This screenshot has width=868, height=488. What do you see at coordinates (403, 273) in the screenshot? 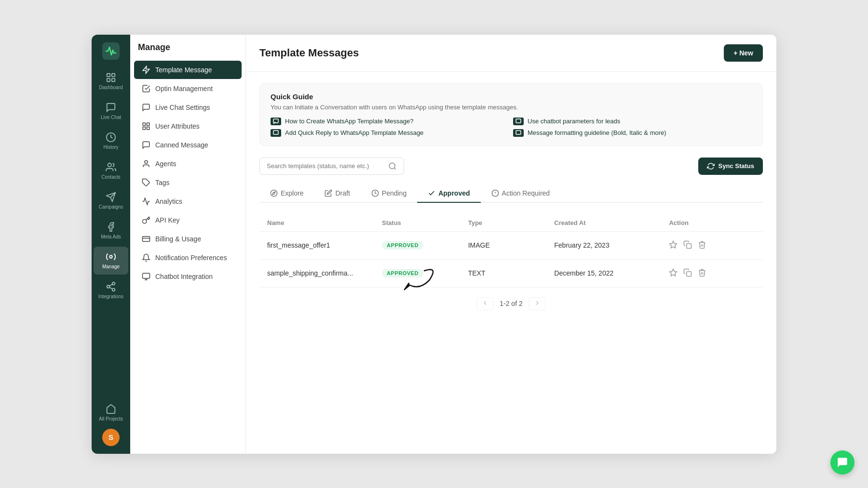
I see `status-badge-1: APPROVED` at bounding box center [403, 273].